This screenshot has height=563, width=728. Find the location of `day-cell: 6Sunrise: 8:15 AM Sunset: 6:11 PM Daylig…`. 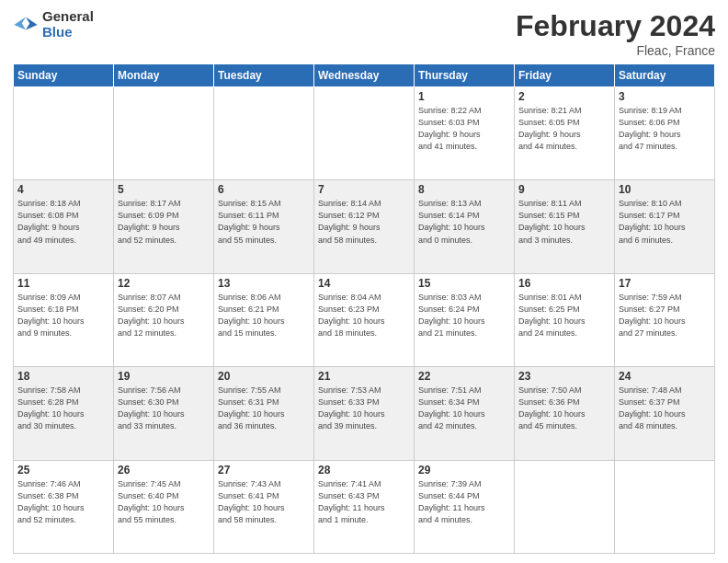

day-cell: 6Sunrise: 8:15 AM Sunset: 6:11 PM Daylig… is located at coordinates (265, 226).